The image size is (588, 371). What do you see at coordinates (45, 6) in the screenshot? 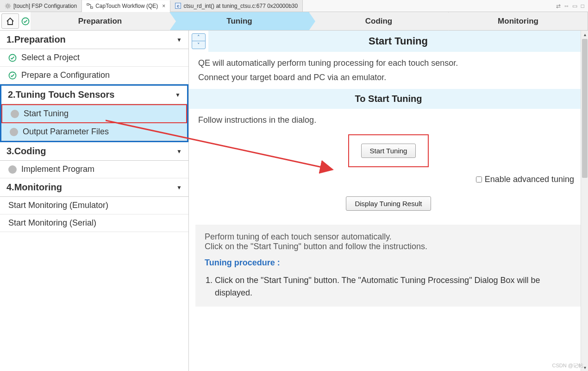
I see `tab-label: [touch] FSP Configuration` at bounding box center [45, 6].